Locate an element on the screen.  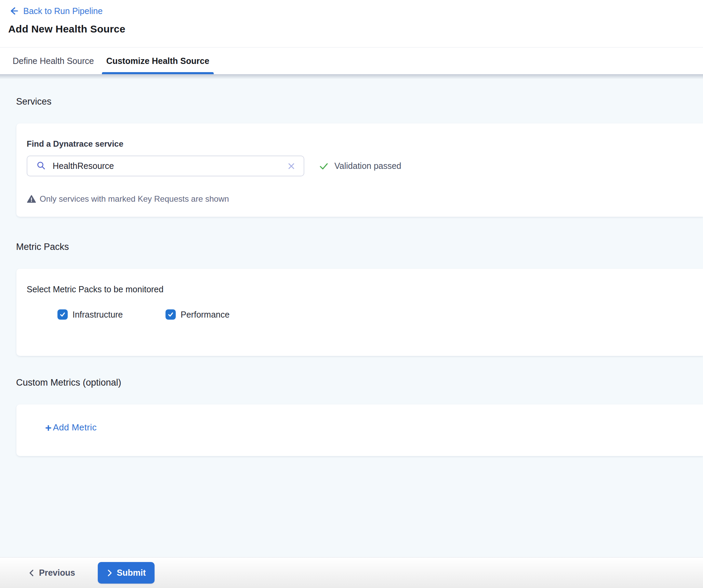
previous-button-label: Previous is located at coordinates (57, 573).